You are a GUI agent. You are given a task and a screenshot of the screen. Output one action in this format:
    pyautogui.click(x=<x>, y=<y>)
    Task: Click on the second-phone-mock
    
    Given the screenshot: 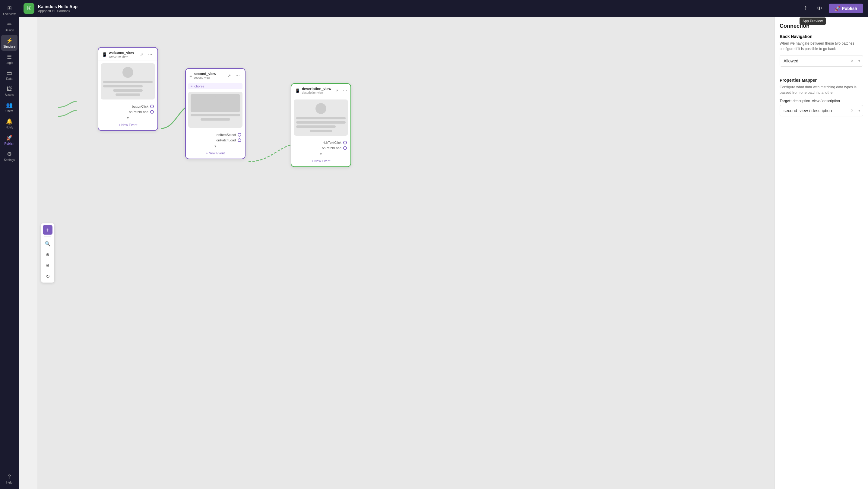 What is the action you would take?
    pyautogui.click(x=216, y=110)
    